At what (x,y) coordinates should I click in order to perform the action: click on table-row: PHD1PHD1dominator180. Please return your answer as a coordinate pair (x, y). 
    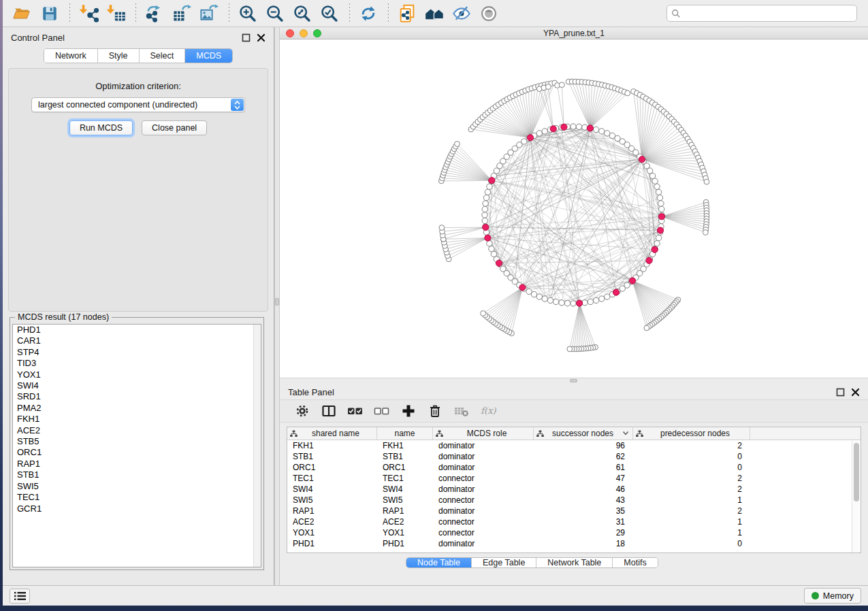
    Looking at the image, I should click on (574, 544).